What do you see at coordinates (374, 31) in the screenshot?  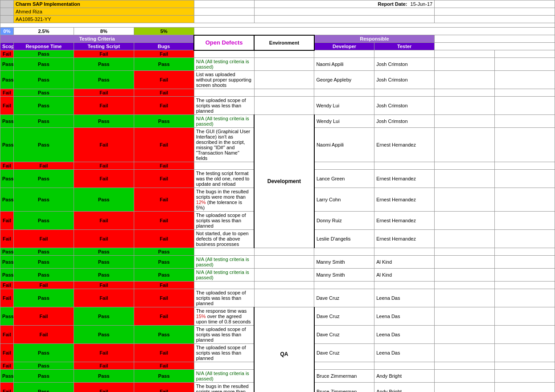 I see `empty-pct` at bounding box center [374, 31].